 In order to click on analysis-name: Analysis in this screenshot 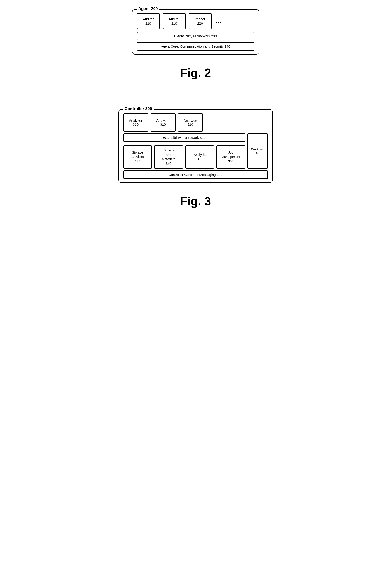, I will do `click(200, 155)`.